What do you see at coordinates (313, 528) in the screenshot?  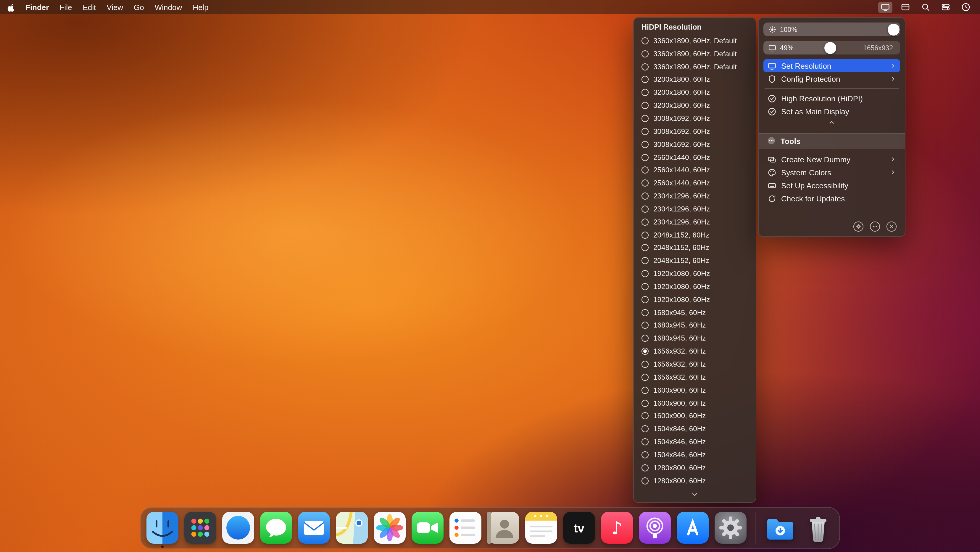 I see `dock-mail-icon` at bounding box center [313, 528].